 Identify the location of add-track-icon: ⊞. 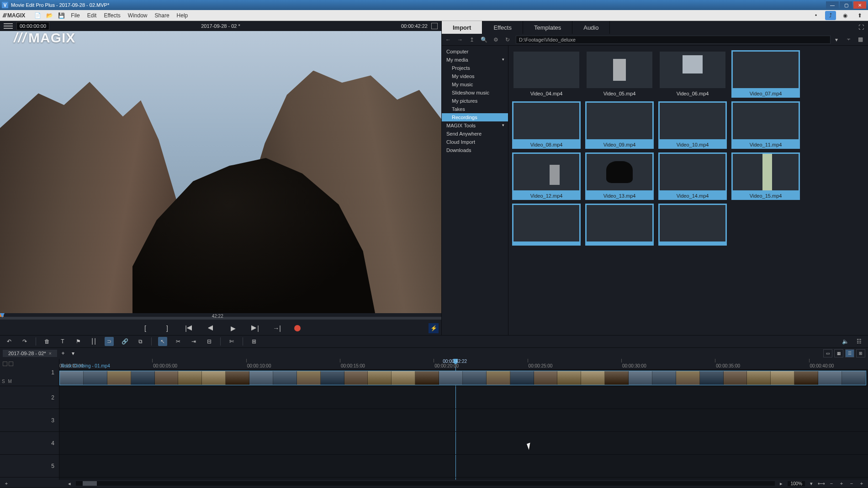
(254, 341).